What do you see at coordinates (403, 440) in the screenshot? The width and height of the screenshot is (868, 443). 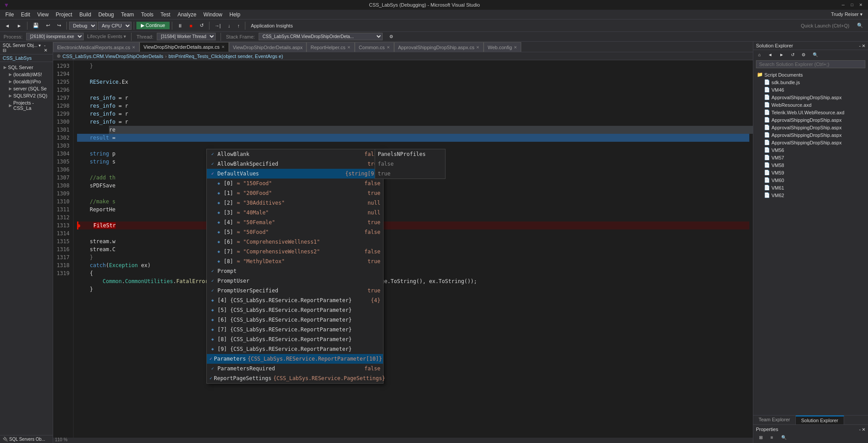 I see `horizontal-scrollbar` at bounding box center [403, 440].